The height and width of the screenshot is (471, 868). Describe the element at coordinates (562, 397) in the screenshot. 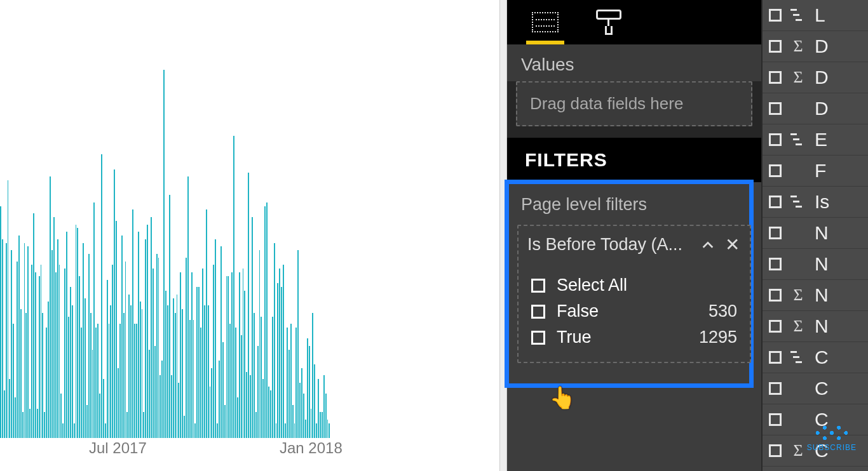

I see `cursor-hand-icon: 👆` at that location.